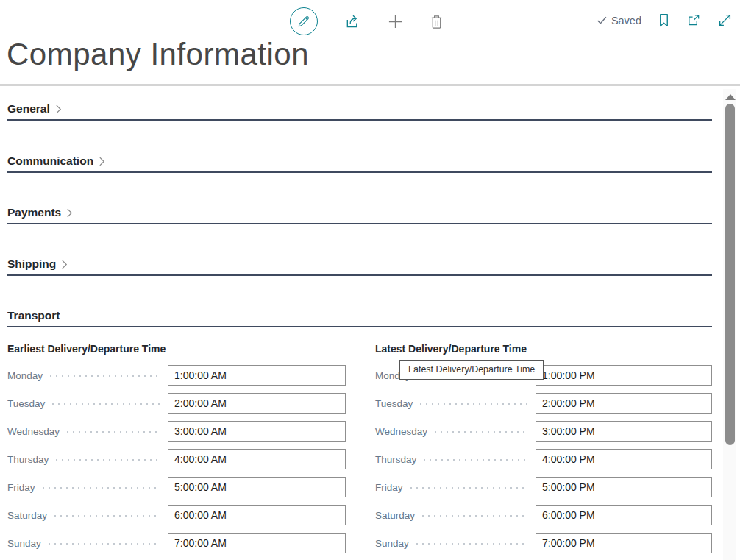 This screenshot has width=740, height=560. I want to click on bookmark-icon, so click(663, 21).